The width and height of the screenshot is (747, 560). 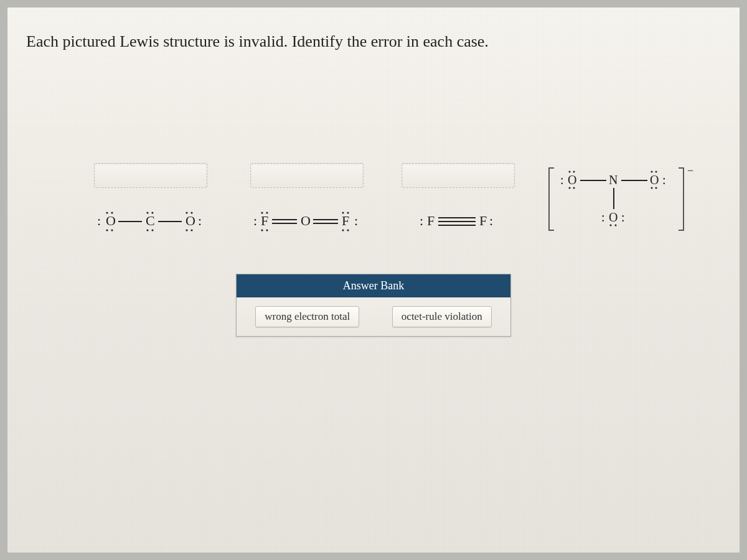 What do you see at coordinates (374, 286) in the screenshot?
I see `answer-bank-title: Answer Bank` at bounding box center [374, 286].